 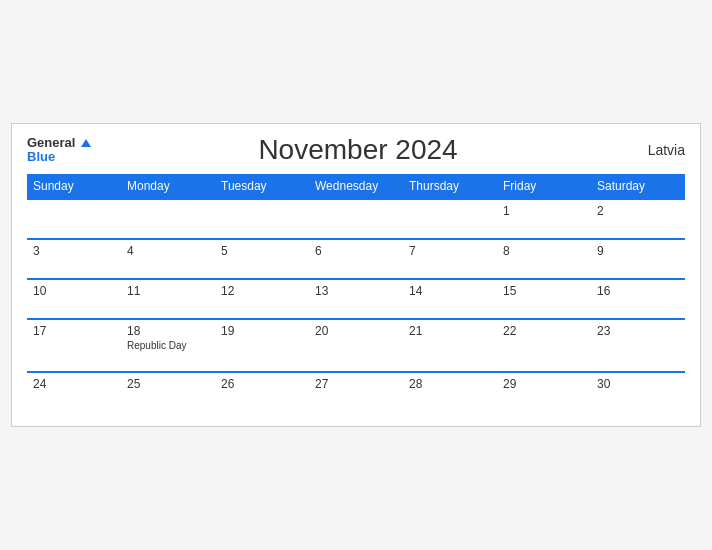 What do you see at coordinates (262, 291) in the screenshot?
I see `day-number: 12` at bounding box center [262, 291].